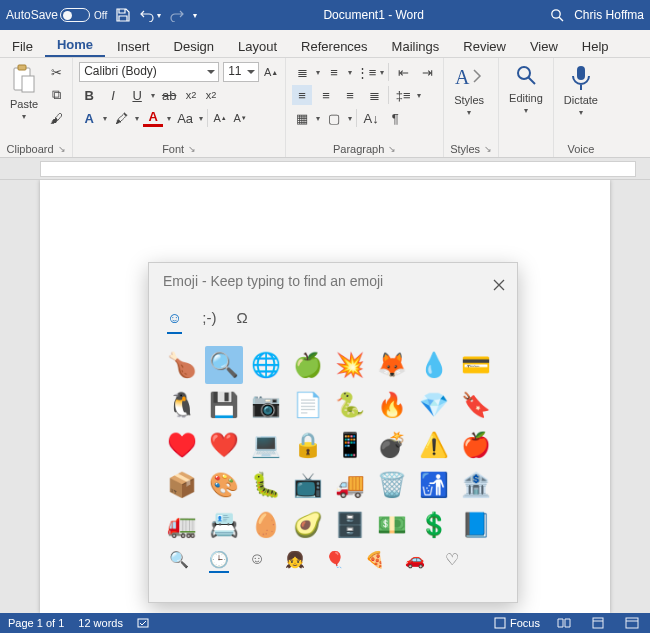 The height and width of the screenshot is (633, 650). Describe the element at coordinates (403, 72) in the screenshot. I see `decrease-indent-icon: ⇤` at that location.